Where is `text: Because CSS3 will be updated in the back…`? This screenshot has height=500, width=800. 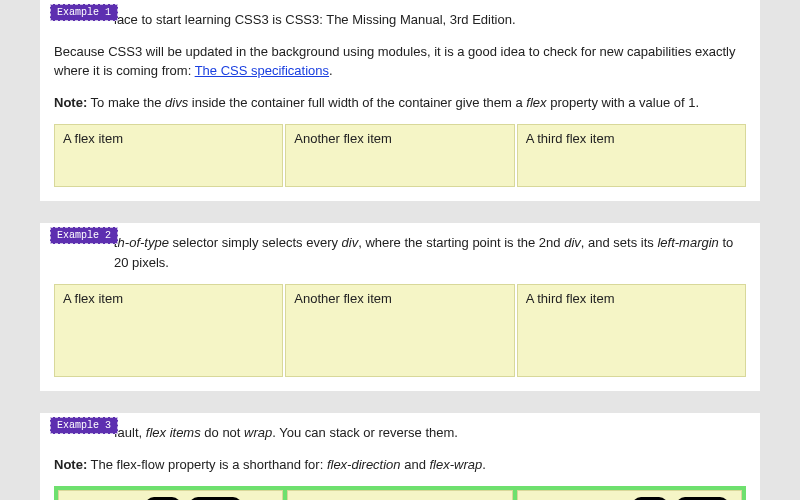 text: Because CSS3 will be updated in the back… is located at coordinates (394, 62).